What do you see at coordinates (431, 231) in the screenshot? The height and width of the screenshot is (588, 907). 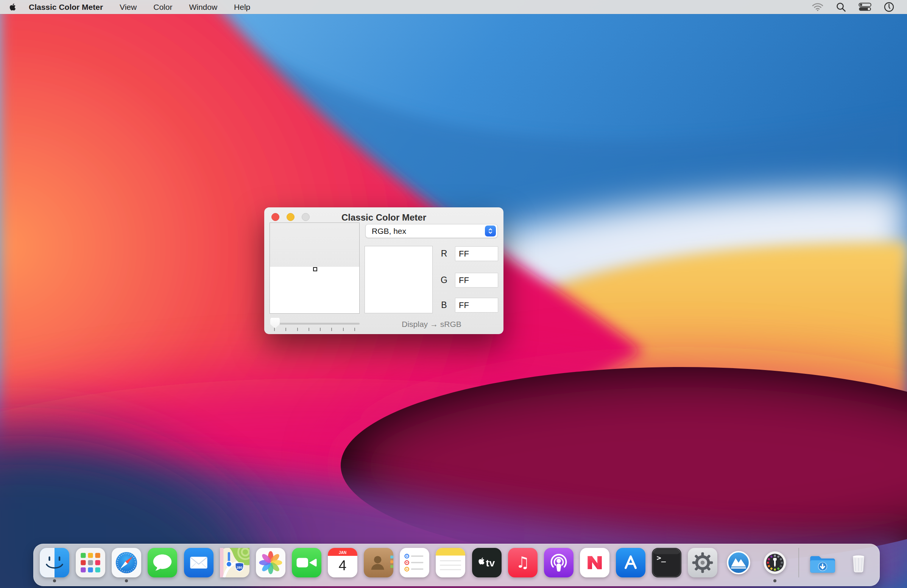 I see `mode-popup-button: RGB, hex` at bounding box center [431, 231].